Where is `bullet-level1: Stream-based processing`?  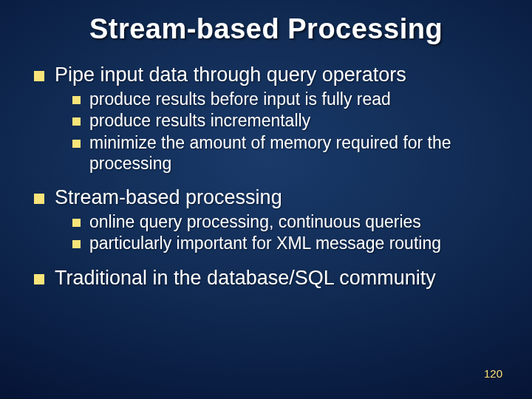 bullet-level1: Stream-based processing is located at coordinates (266, 198).